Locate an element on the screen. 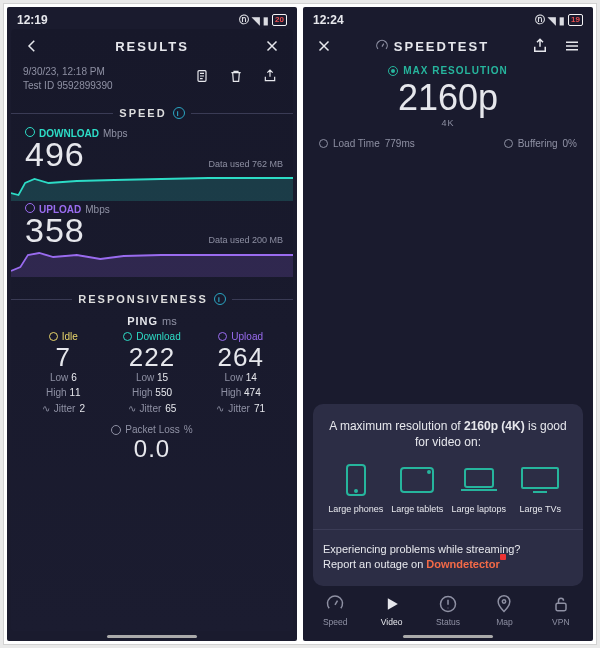 The width and height of the screenshot is (600, 648). idle-icon is located at coordinates (54, 336).